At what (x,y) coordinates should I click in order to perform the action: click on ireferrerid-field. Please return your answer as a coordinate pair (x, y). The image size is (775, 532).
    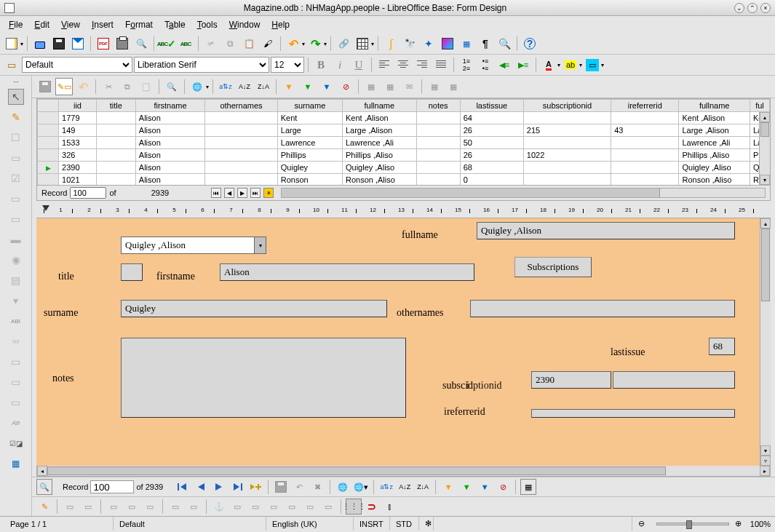
    Looking at the image, I should click on (633, 413).